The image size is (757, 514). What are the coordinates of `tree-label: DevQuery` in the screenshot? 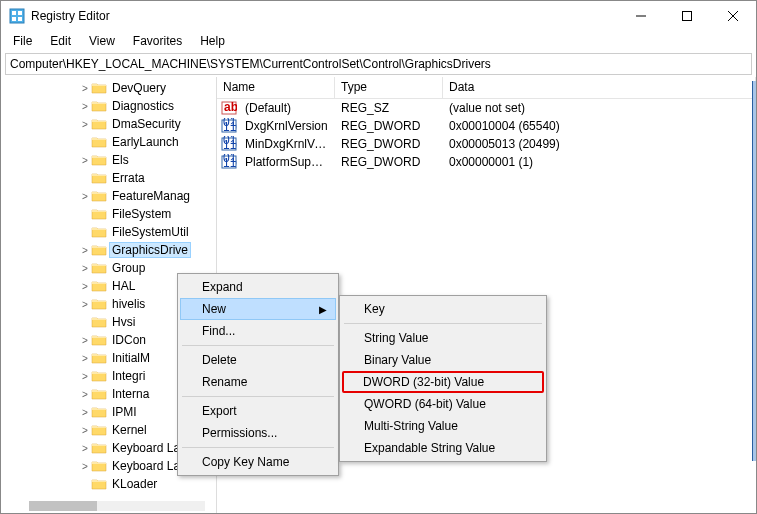 It's located at (139, 88).